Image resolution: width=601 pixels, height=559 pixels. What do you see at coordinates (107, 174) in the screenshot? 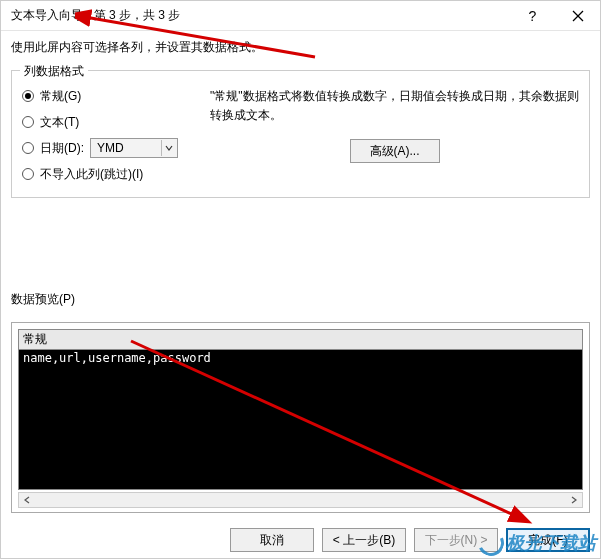
I see `radio-skip: 不导入此列(跳过)(I)` at bounding box center [107, 174].